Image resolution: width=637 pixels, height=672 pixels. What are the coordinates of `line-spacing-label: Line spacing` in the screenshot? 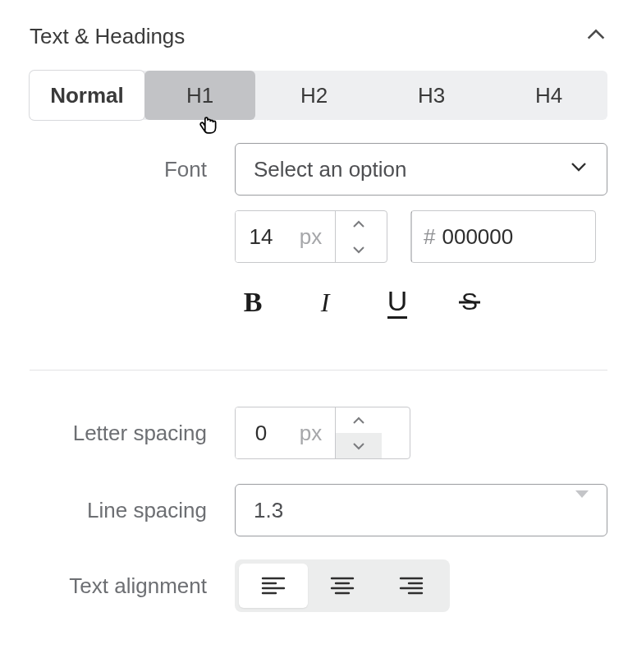 It's located at (132, 511).